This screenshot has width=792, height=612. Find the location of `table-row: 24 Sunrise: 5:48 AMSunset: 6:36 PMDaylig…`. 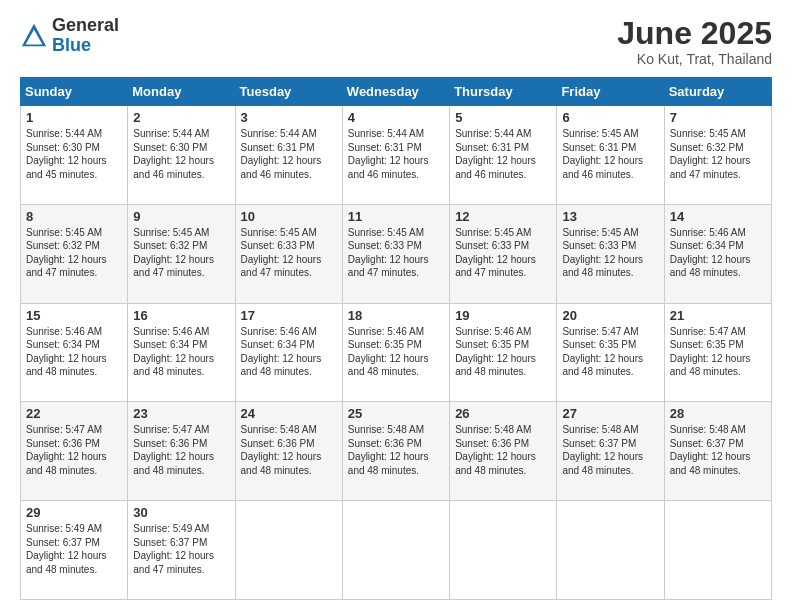

table-row: 24 Sunrise: 5:48 AMSunset: 6:36 PMDaylig… is located at coordinates (288, 452).